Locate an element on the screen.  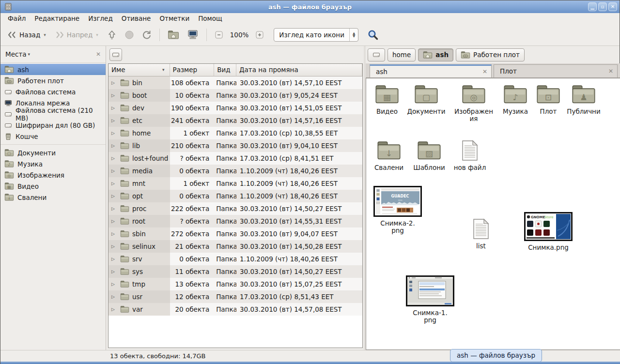
cell-name: ▷ lost+found is located at coordinates (140, 158).